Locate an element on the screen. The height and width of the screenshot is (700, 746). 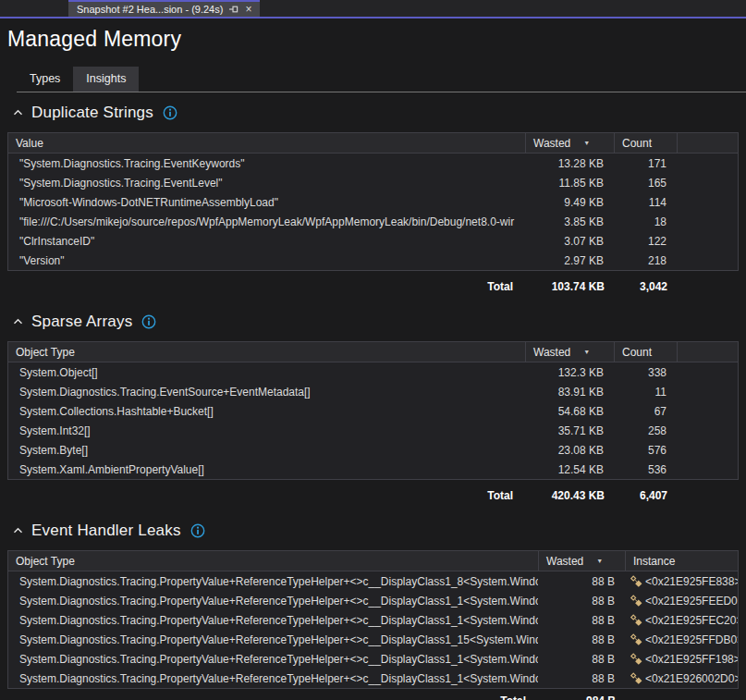
total-row: Total 103.74 KB 3,042 is located at coordinates (373, 287).